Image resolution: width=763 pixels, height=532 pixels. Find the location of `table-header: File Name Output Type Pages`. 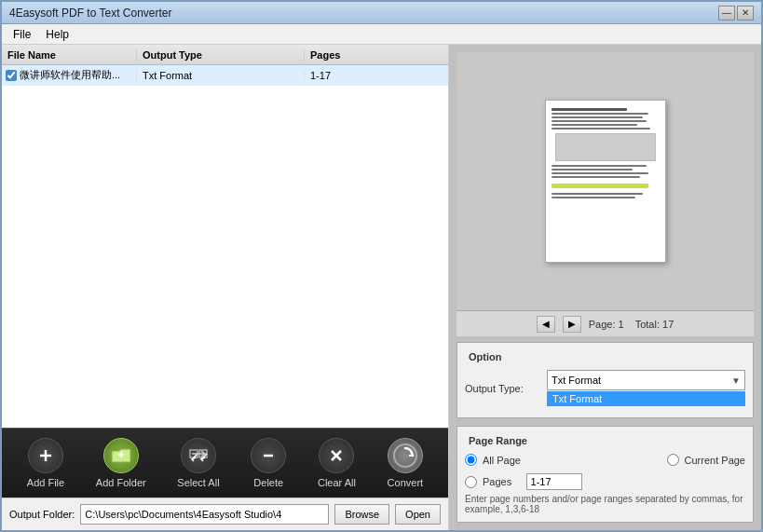

table-header: File Name Output Type Pages is located at coordinates (225, 55).